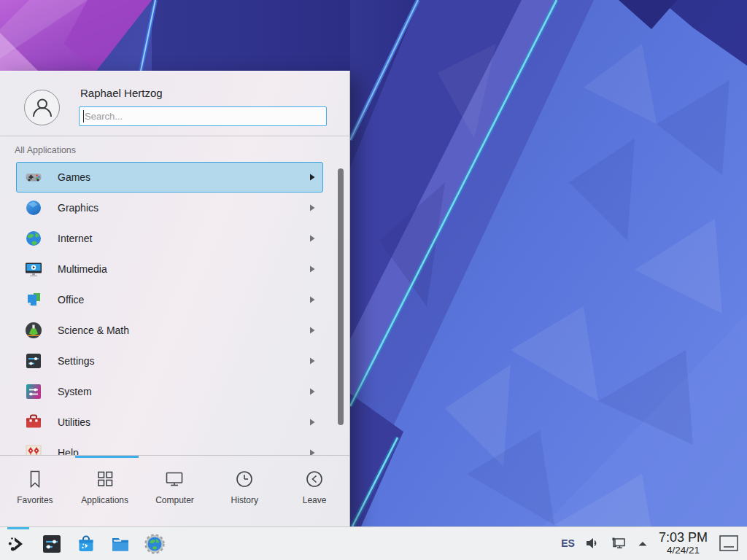 Image resolution: width=747 pixels, height=560 pixels. What do you see at coordinates (203, 117) in the screenshot?
I see `search-input` at bounding box center [203, 117].